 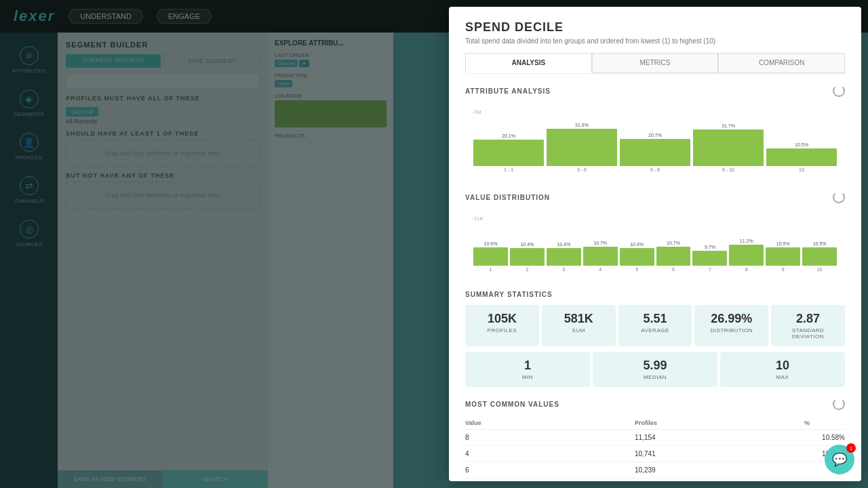 I want to click on attribute-analysis-section: ATTRIBUTE ANALYSIS, so click(x=655, y=91).